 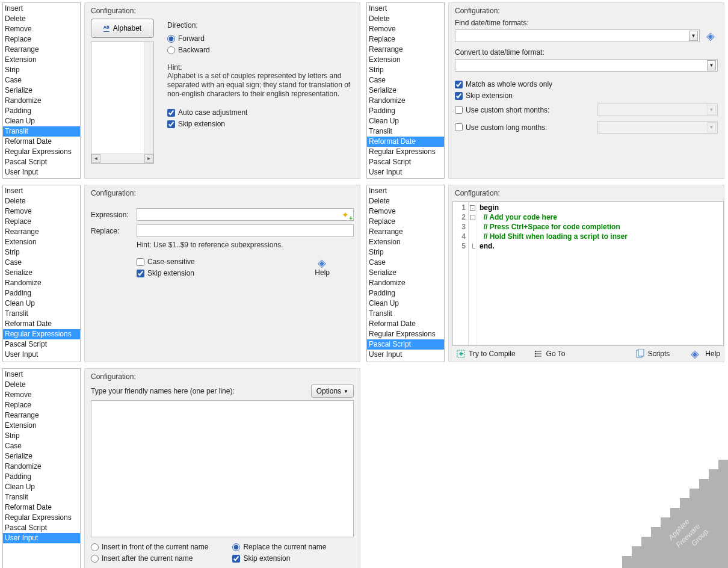 What do you see at coordinates (149, 547) in the screenshot?
I see `insert-front-radio: Insert in front of the current name` at bounding box center [149, 547].